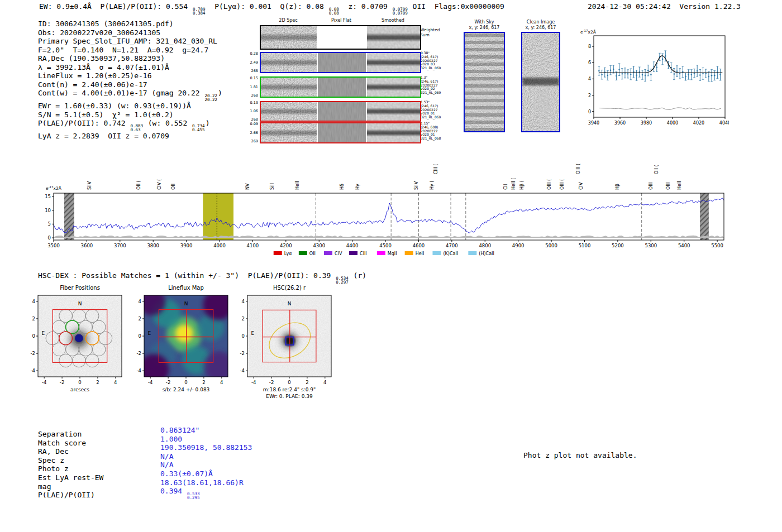 The width and height of the screenshot is (782, 532). Describe the element at coordinates (206, 448) in the screenshot. I see `match-table-value: 190.350918, 50.882153` at that location.